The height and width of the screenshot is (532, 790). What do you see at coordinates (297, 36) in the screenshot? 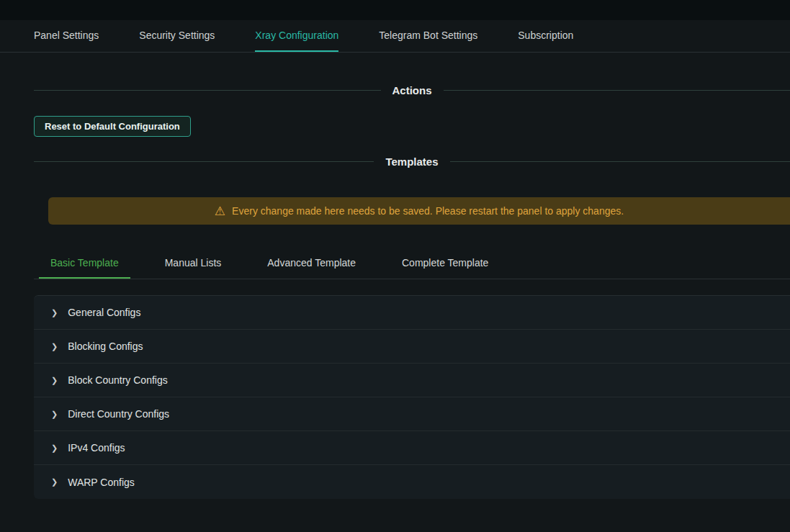
I see `tab-xray-configuration: Xray Configuration` at bounding box center [297, 36].